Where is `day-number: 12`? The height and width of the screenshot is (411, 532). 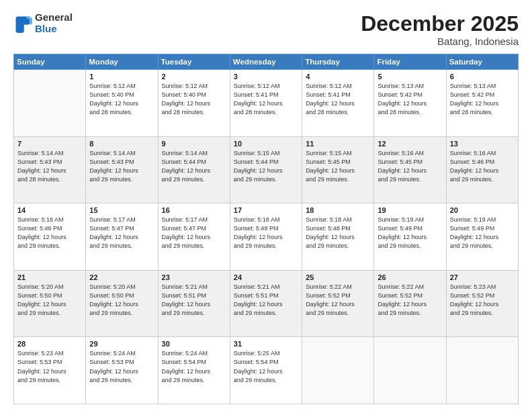
day-number: 12 is located at coordinates (410, 144).